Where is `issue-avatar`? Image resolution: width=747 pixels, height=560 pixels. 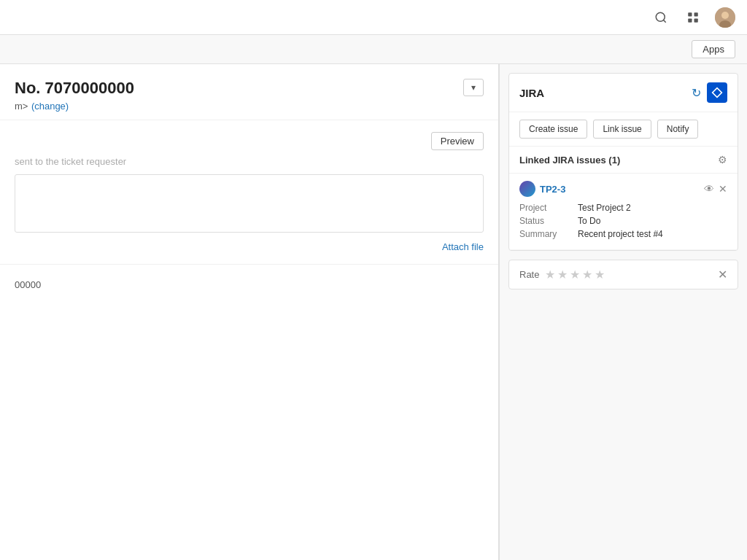
issue-avatar is located at coordinates (527, 189).